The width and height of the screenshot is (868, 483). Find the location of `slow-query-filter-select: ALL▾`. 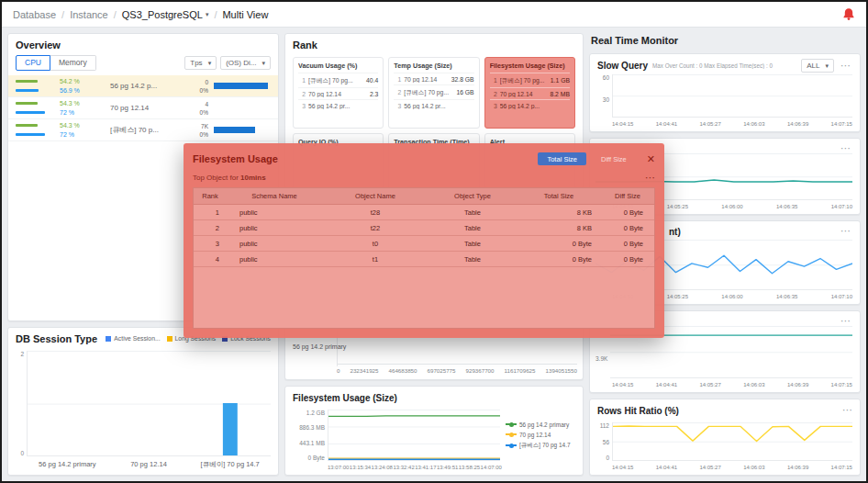

slow-query-filter-select: ALL▾ is located at coordinates (818, 66).